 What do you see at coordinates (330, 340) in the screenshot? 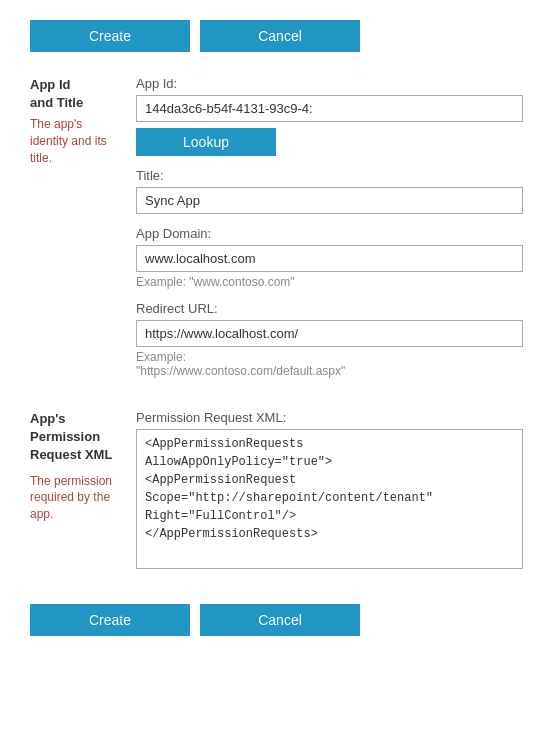
I see `redirect-url-field-group: Redirect URL: Example: "https://www.cont…` at bounding box center [330, 340].